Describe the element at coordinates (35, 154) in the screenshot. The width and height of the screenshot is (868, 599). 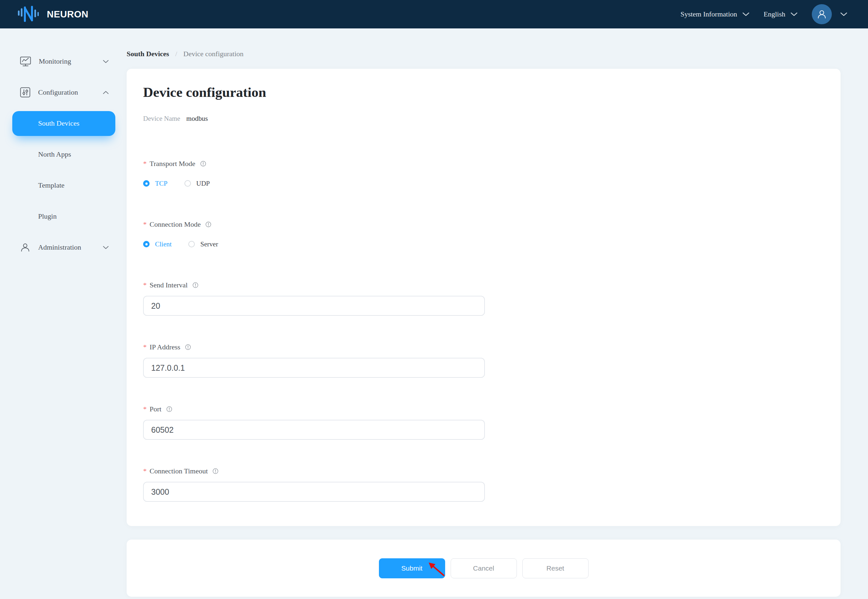
I see `sidebar-item-north-apps: North Apps` at that location.